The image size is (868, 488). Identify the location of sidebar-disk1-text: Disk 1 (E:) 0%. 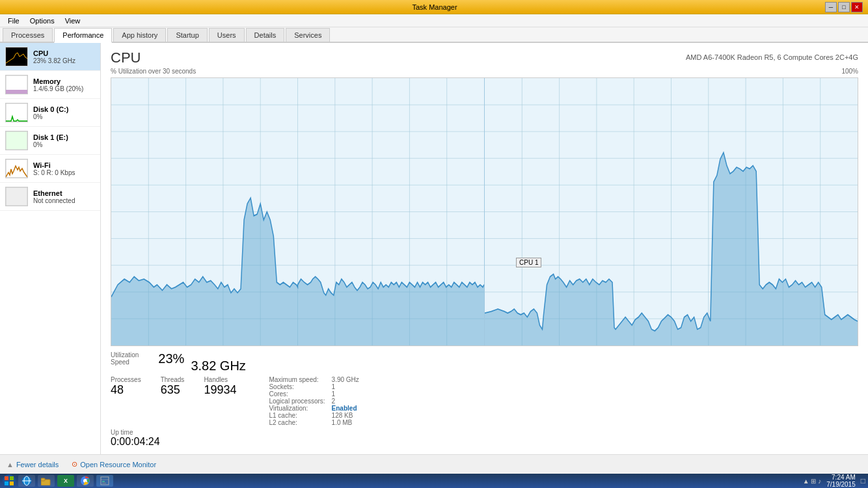
(64, 141).